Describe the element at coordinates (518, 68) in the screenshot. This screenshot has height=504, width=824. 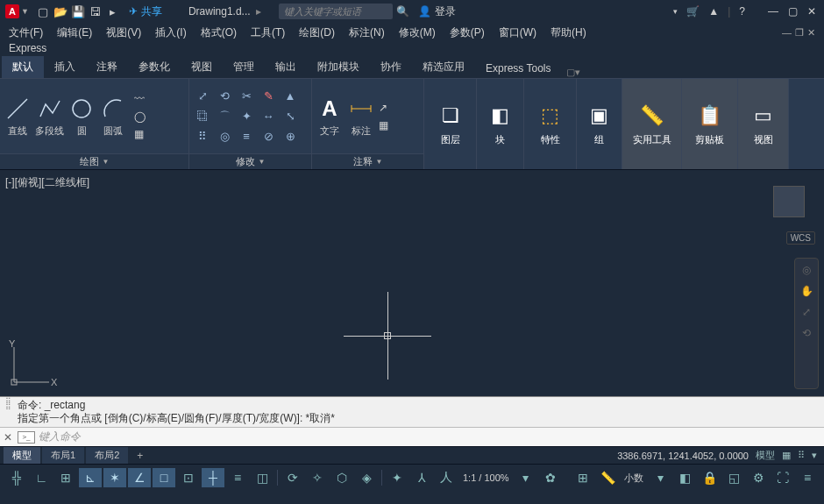
I see `ribbon-tab-express: Express Tools` at that location.